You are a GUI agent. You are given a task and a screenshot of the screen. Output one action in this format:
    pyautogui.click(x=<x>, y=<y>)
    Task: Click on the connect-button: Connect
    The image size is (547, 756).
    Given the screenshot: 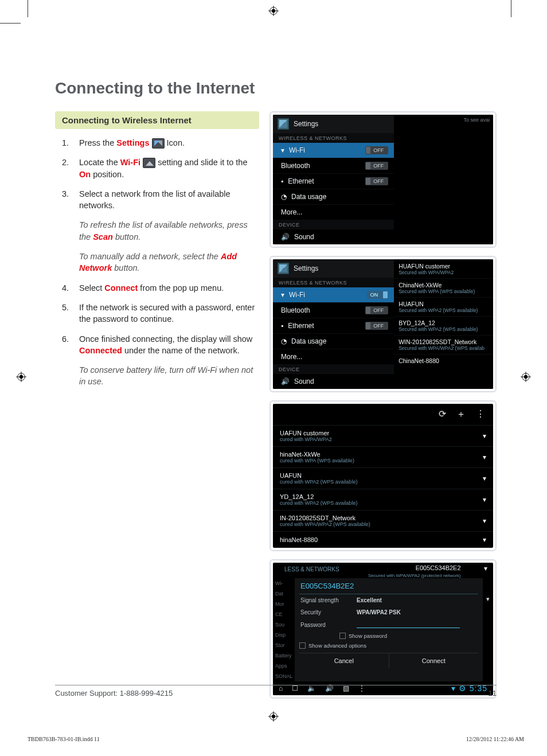 What is the action you would take?
    pyautogui.click(x=434, y=661)
    